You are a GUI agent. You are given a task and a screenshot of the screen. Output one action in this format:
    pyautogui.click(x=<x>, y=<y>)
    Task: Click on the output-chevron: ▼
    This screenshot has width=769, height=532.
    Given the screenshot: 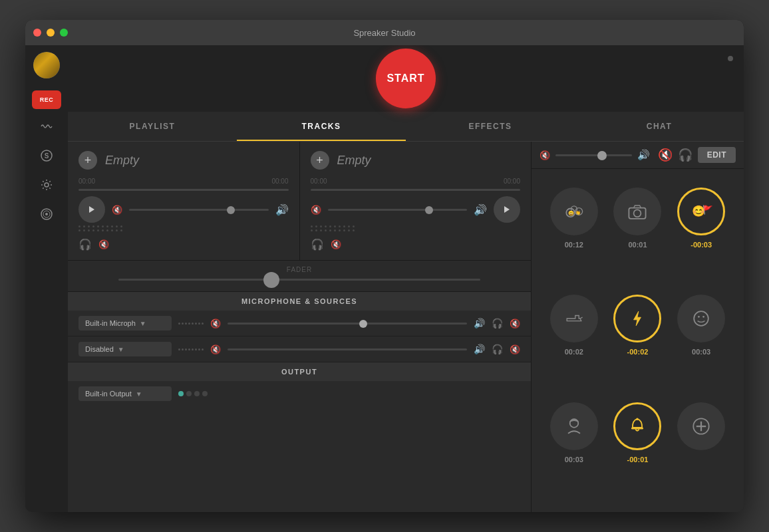 What is the action you would take?
    pyautogui.click(x=139, y=394)
    